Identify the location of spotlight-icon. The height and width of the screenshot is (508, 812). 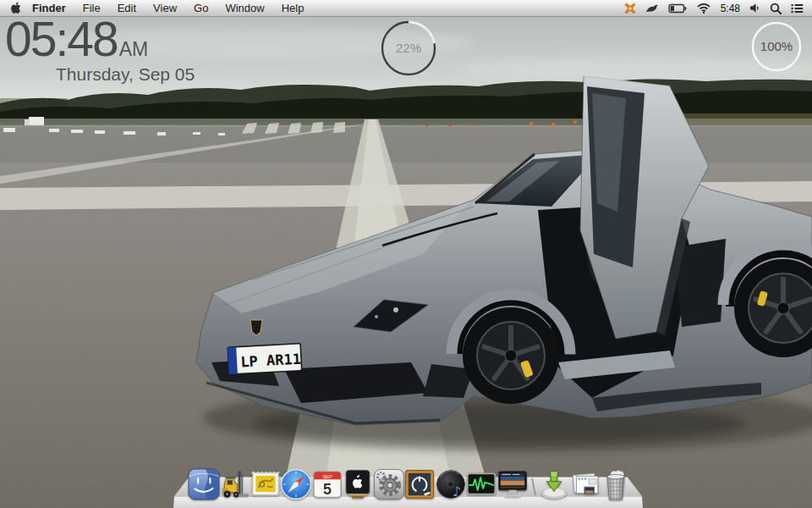
(776, 8).